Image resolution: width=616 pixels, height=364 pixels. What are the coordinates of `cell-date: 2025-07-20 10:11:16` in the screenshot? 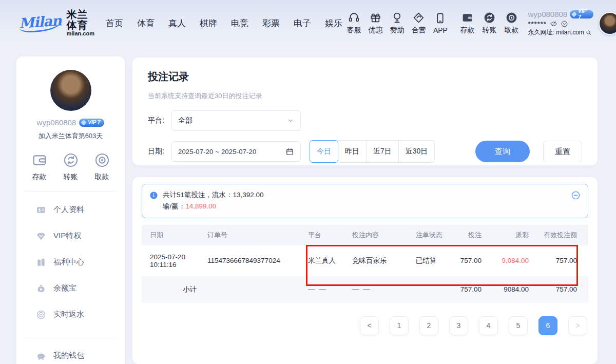 It's located at (170, 261).